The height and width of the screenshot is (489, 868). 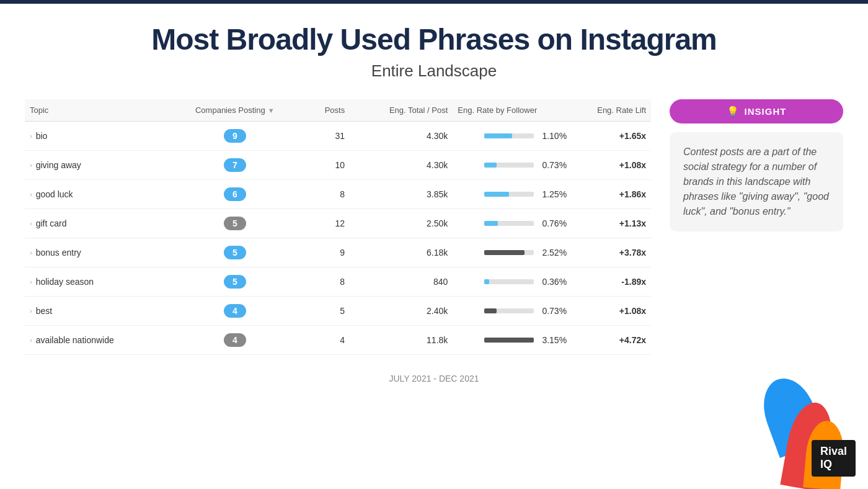 What do you see at coordinates (611, 110) in the screenshot?
I see `col-header-eng-lift: Eng. Rate Lift` at bounding box center [611, 110].